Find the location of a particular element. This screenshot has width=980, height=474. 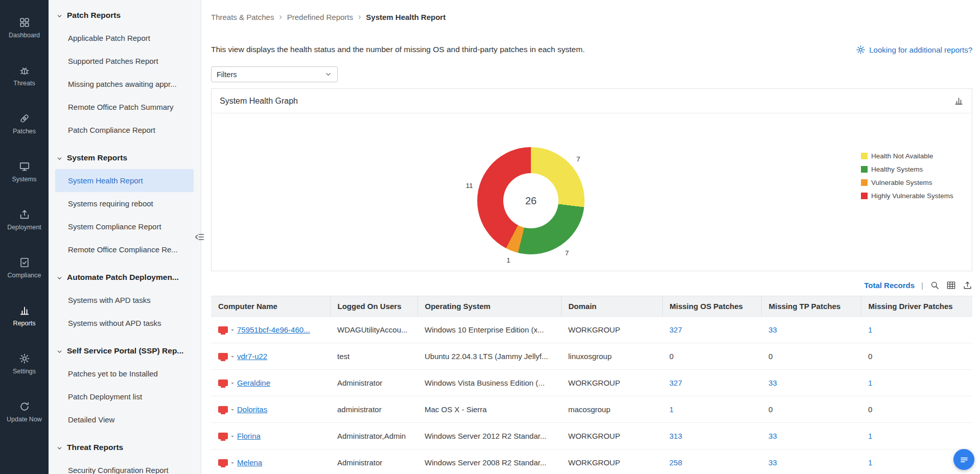

sidebar-item-patch-deployment-list: Patch Deployment list is located at coordinates (125, 396).